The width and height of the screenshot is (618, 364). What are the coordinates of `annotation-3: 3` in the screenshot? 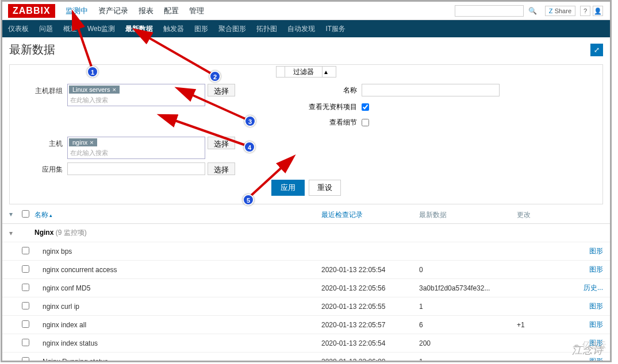 It's located at (250, 121).